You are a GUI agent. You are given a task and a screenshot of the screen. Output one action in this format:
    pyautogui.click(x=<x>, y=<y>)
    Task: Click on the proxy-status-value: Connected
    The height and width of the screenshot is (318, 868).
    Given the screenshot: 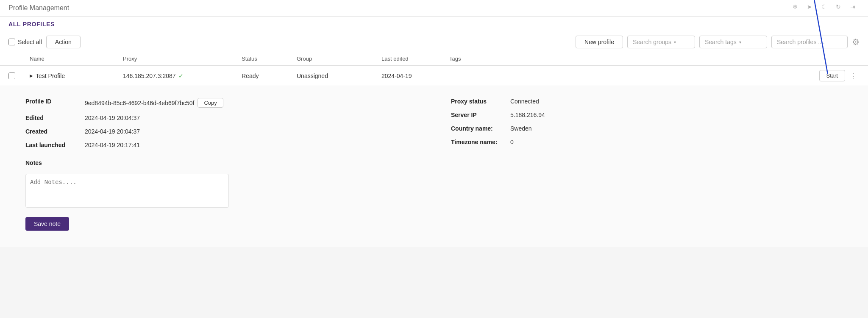 What is the action you would take?
    pyautogui.click(x=525, y=101)
    